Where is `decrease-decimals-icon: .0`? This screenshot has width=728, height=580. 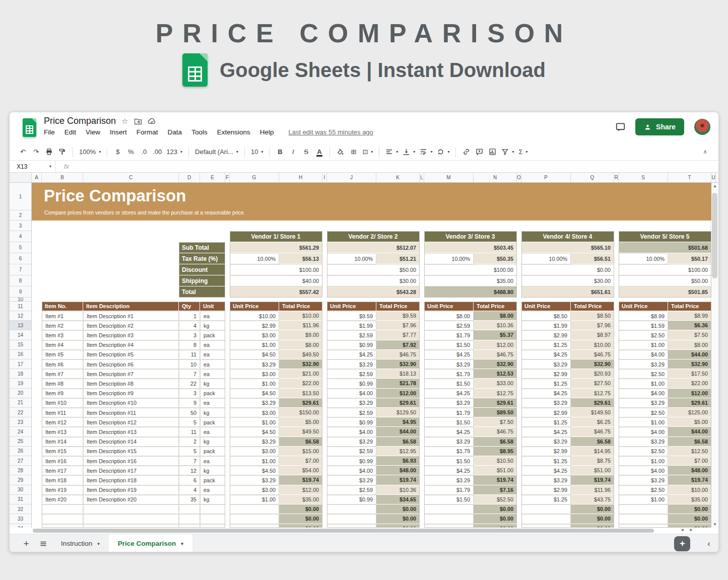
decrease-decimals-icon: .0 is located at coordinates (144, 152).